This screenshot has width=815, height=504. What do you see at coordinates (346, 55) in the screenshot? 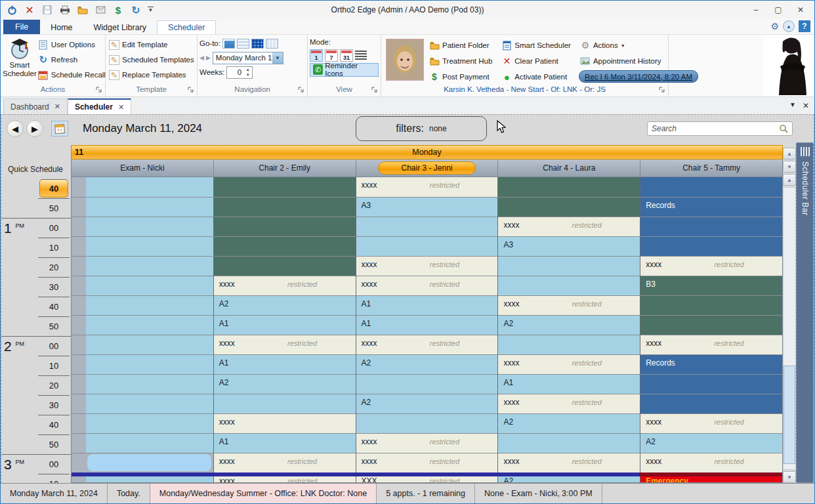
I see `mode-month-button: 31` at bounding box center [346, 55].